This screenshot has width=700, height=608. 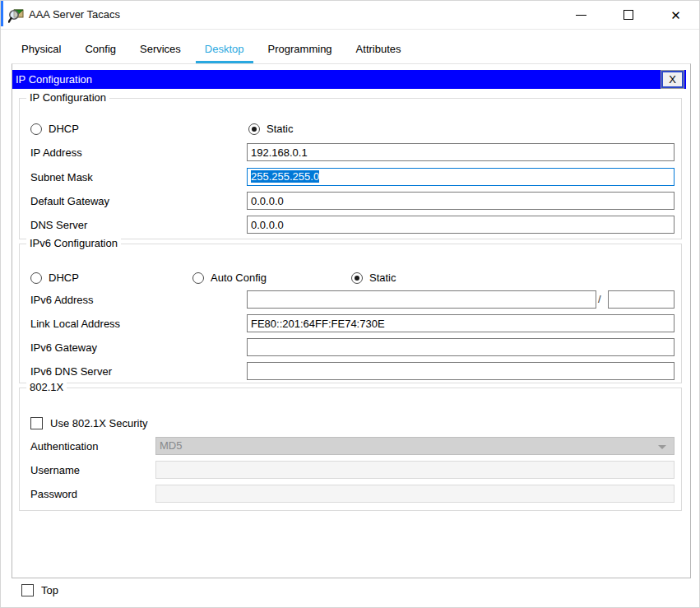 What do you see at coordinates (76, 324) in the screenshot?
I see `link-local-label: Link Local Address` at bounding box center [76, 324].